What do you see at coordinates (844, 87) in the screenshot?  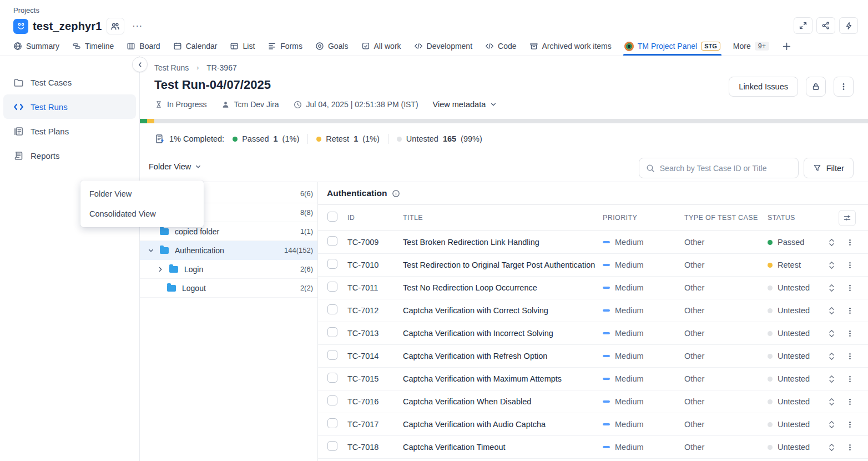 I see `run-more-menu-button` at bounding box center [844, 87].